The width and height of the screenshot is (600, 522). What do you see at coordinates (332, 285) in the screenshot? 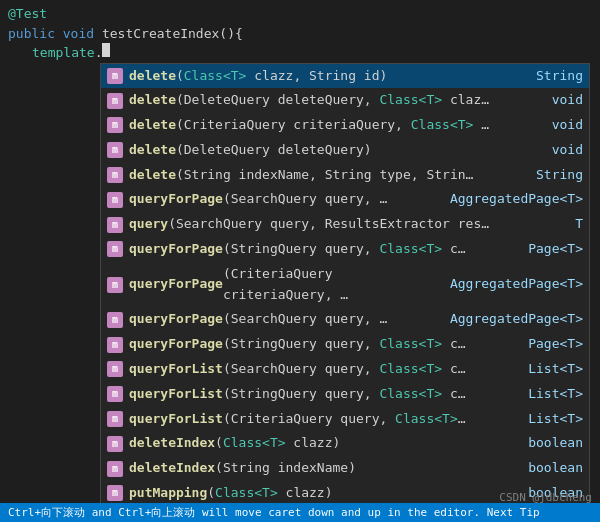
I see `method-params: (CriteriaQuery criteriaQuery, …` at bounding box center [332, 285].